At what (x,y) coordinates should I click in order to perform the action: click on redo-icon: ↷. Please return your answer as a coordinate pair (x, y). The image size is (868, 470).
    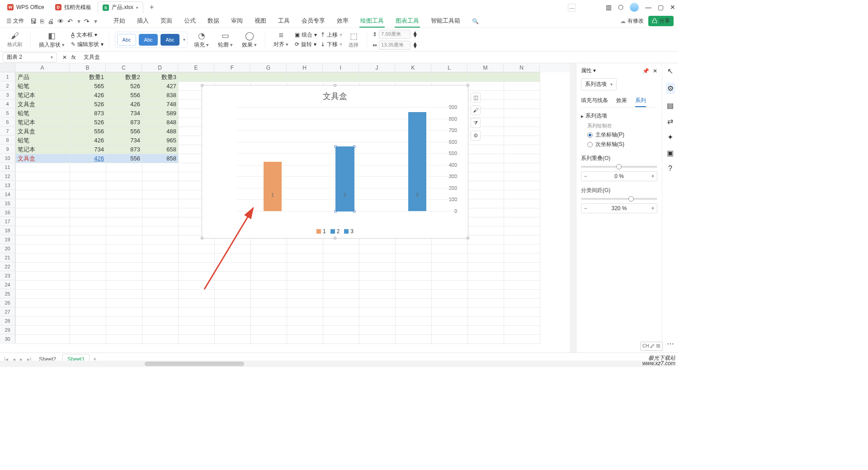
    Looking at the image, I should click on (87, 21).